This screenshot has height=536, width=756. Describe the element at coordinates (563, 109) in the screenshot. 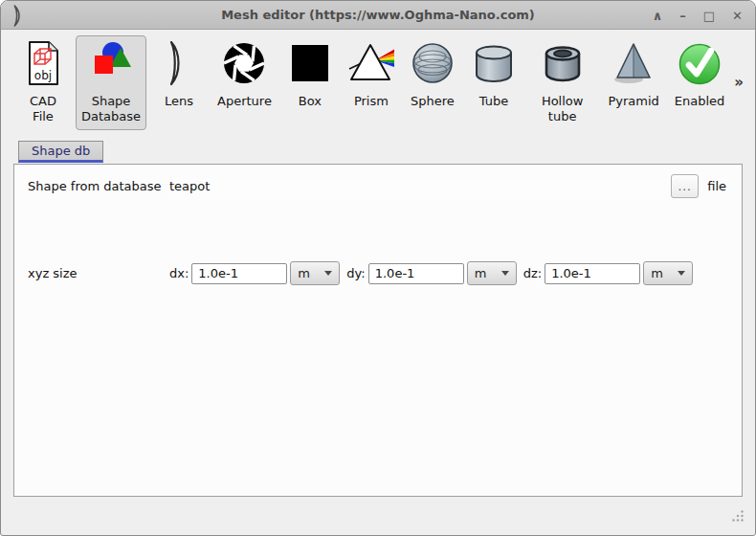

I see `toolbar-label: Hollow tube` at that location.